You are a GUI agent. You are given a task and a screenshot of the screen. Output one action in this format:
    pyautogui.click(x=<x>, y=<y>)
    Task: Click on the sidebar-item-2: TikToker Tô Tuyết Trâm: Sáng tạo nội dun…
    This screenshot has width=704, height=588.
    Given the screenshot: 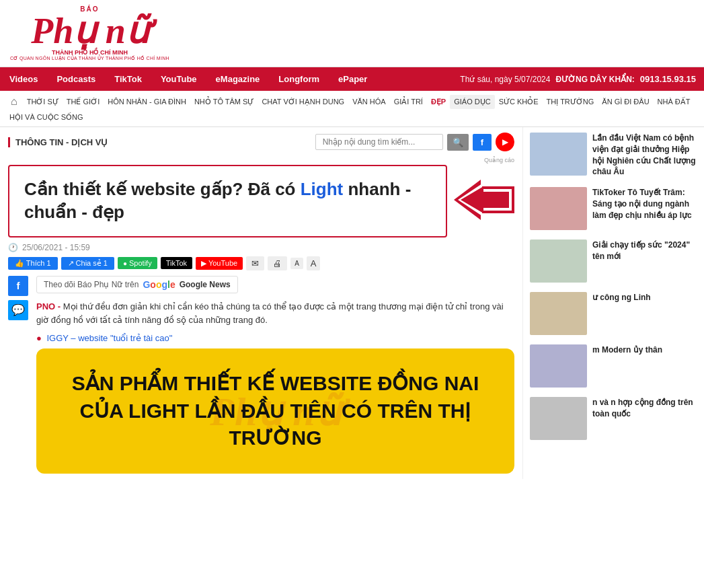 What is the action you would take?
    pyautogui.click(x=613, y=209)
    